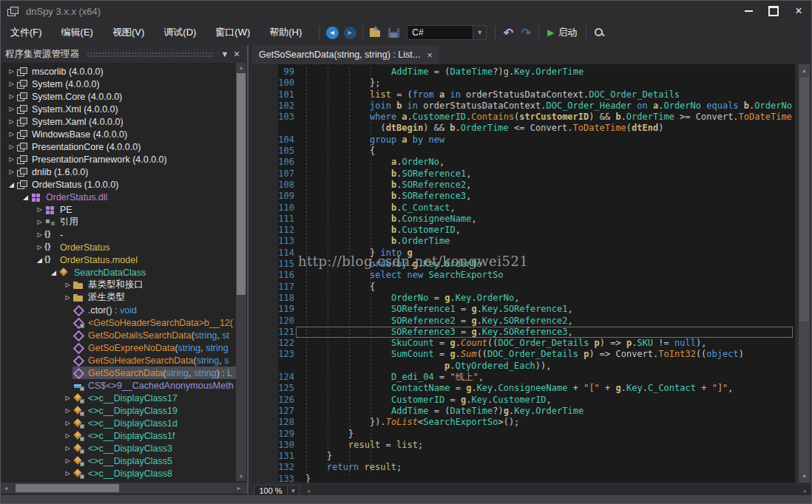 The height and width of the screenshot is (504, 812). What do you see at coordinates (393, 33) in the screenshot?
I see `save-all-button` at bounding box center [393, 33].